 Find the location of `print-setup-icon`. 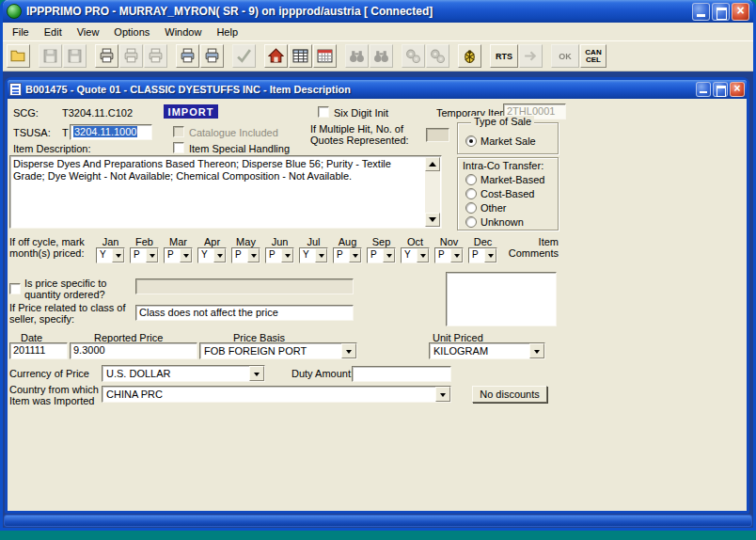

print-setup-icon is located at coordinates (156, 56).